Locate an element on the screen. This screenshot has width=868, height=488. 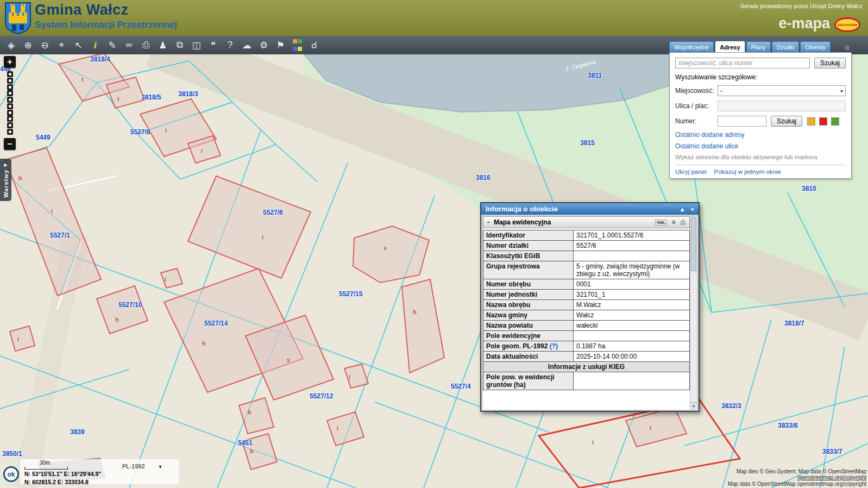
number-input is located at coordinates (742, 121).